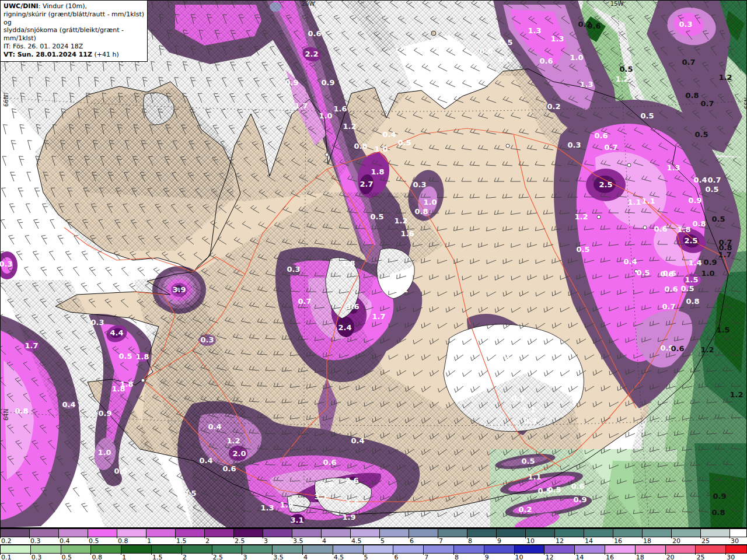  What do you see at coordinates (74, 31) in the screenshot?
I see `model-info-box: UWC/DINI: Vindur (10m), rigning/skúrir (…` at bounding box center [74, 31].